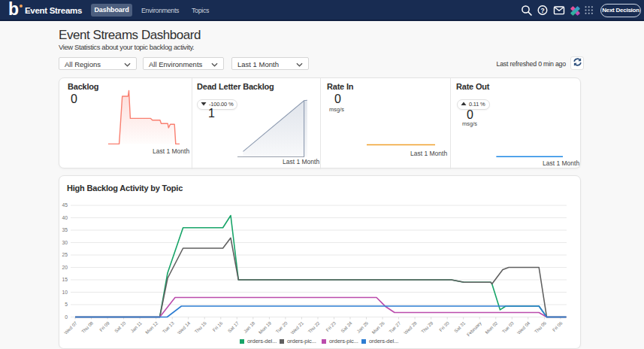 The height and width of the screenshot is (349, 644). What do you see at coordinates (66, 304) in the screenshot?
I see `svg-text: 5` at bounding box center [66, 304].